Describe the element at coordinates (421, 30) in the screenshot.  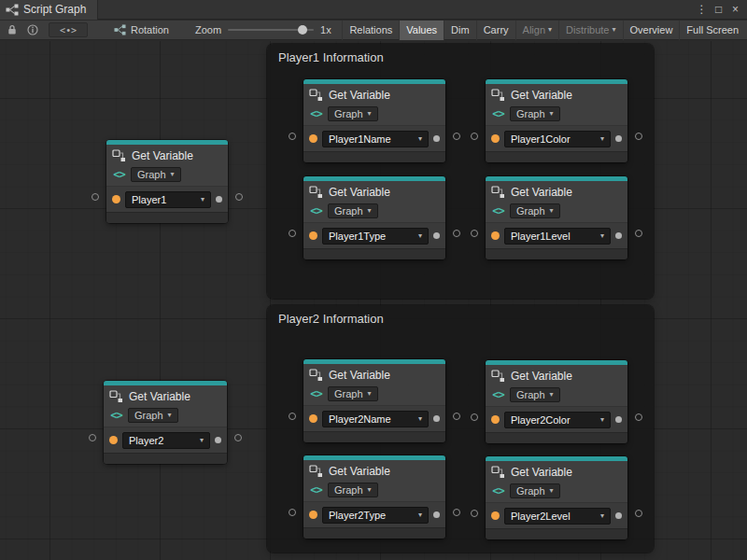
I see `toolbar-button-values: Values ▾` at that location.